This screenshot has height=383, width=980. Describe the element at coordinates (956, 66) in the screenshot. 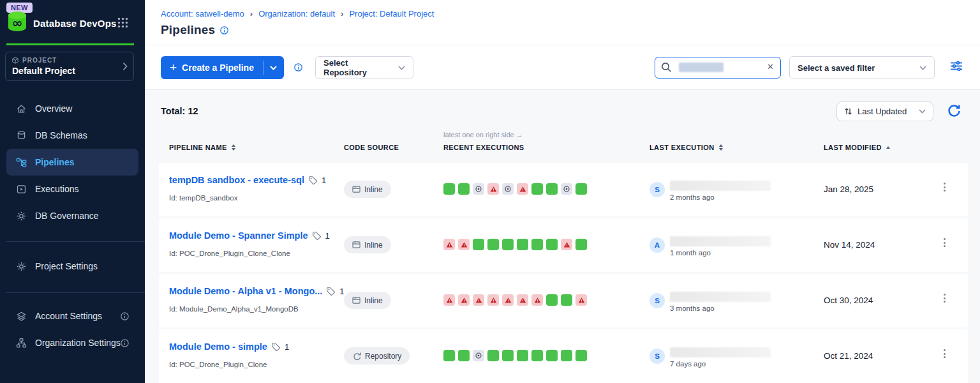

I see `filter-sliders-icon` at that location.